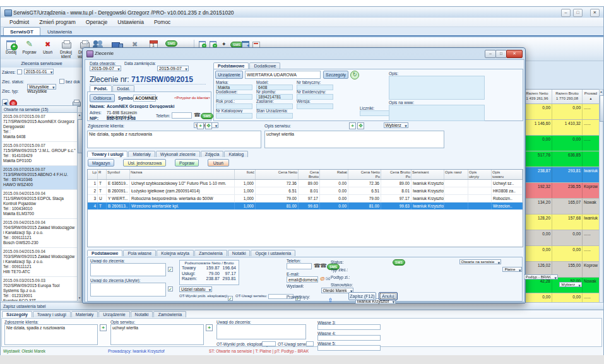  Describe the element at coordinates (105, 253) in the screenshot. I see `dialog-bottom-tab-podstawowe: Podstawowe` at that location.